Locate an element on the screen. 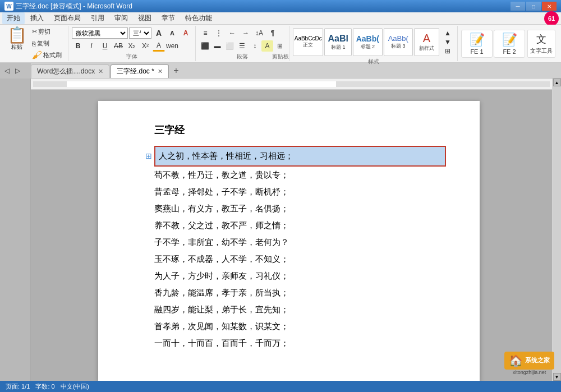 Image resolution: width=561 pixels, height=392 pixels. style-normal-preview: AaBbCcDc is located at coordinates (309, 38).